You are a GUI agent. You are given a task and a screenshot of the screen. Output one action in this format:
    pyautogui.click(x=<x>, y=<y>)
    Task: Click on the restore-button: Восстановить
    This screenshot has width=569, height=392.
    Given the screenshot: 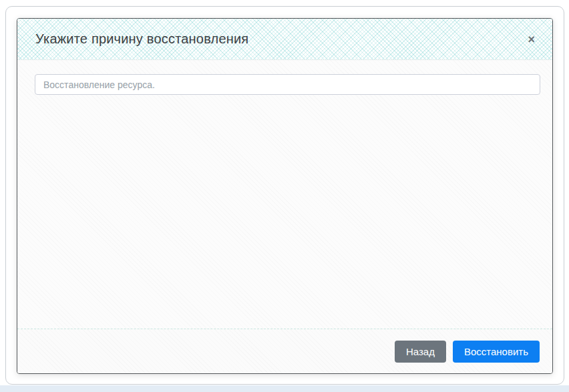 What is the action you would take?
    pyautogui.click(x=496, y=351)
    